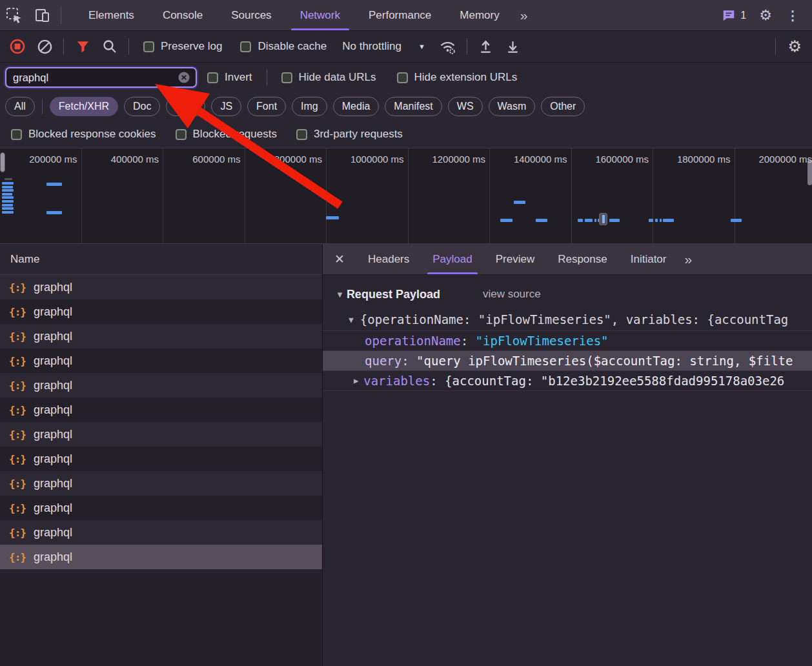 The image size is (812, 666). Describe the element at coordinates (14, 15) in the screenshot. I see `inspect-element-button` at that location.